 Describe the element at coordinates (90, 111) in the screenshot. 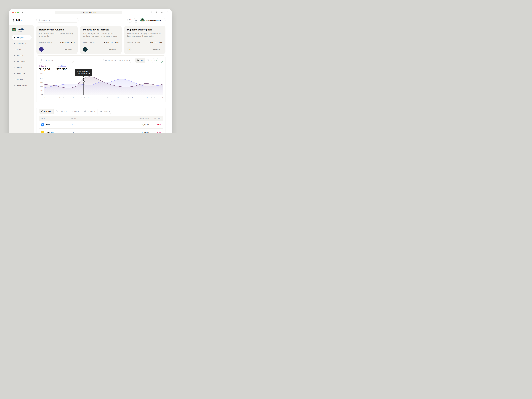

I see `tab-department: Department` at that location.